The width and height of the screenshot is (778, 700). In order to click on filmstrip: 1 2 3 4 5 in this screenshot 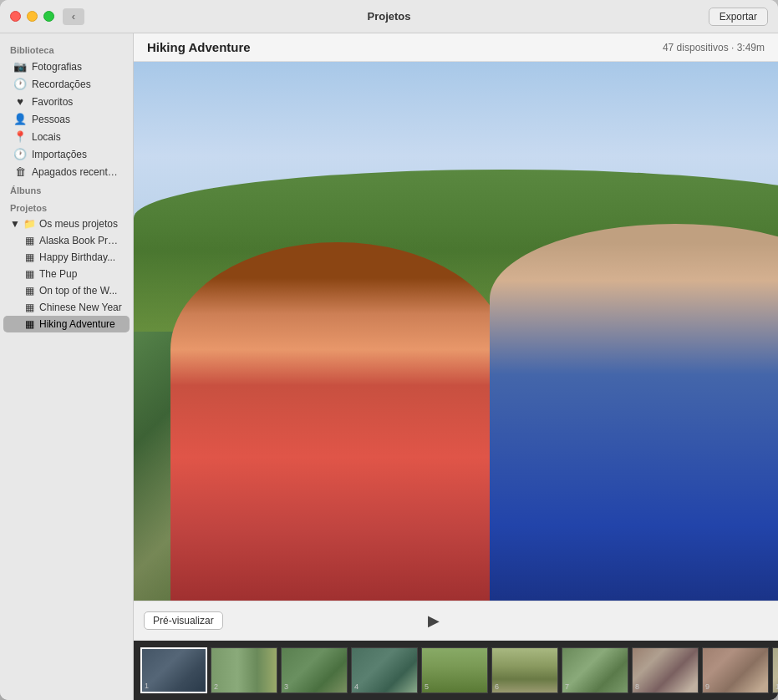, I will do `click(456, 670)`.